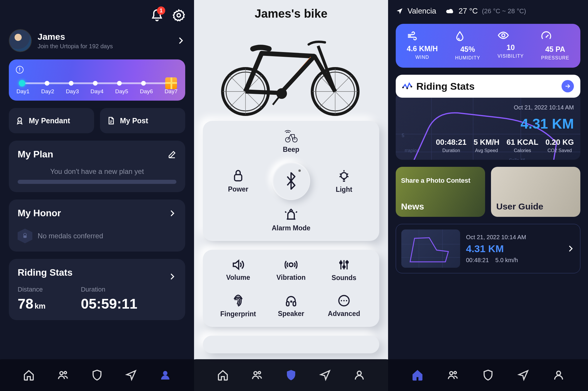  I want to click on day-label: Day6, so click(146, 91).